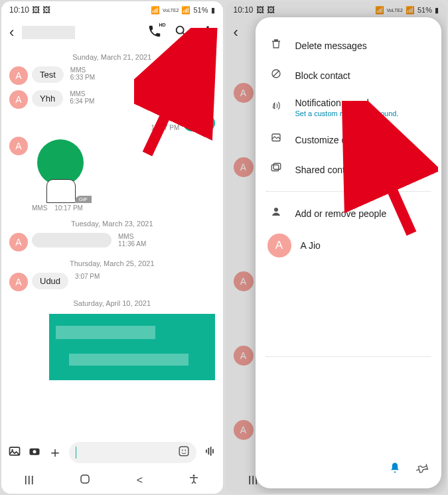  What do you see at coordinates (112, 9) in the screenshot?
I see `status-bar: 10:10 🖾 🖾 📶 VoLTE2 📶 51% ▮` at bounding box center [112, 9].